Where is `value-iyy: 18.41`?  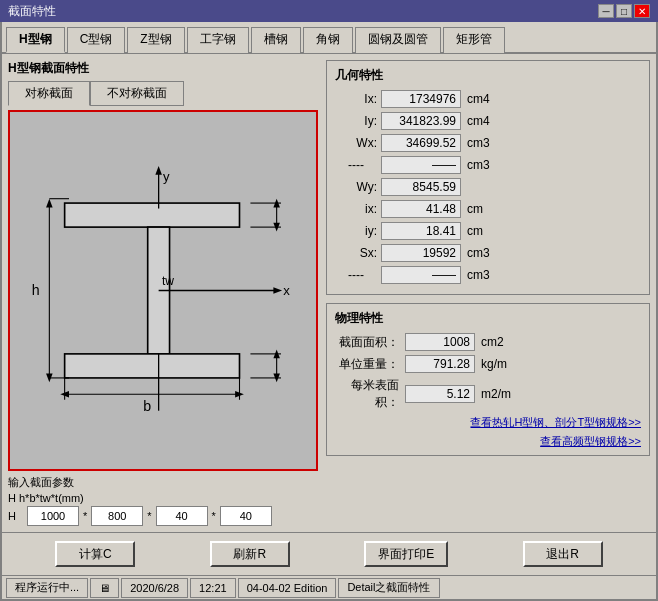 value-iyy: 18.41 is located at coordinates (421, 231).